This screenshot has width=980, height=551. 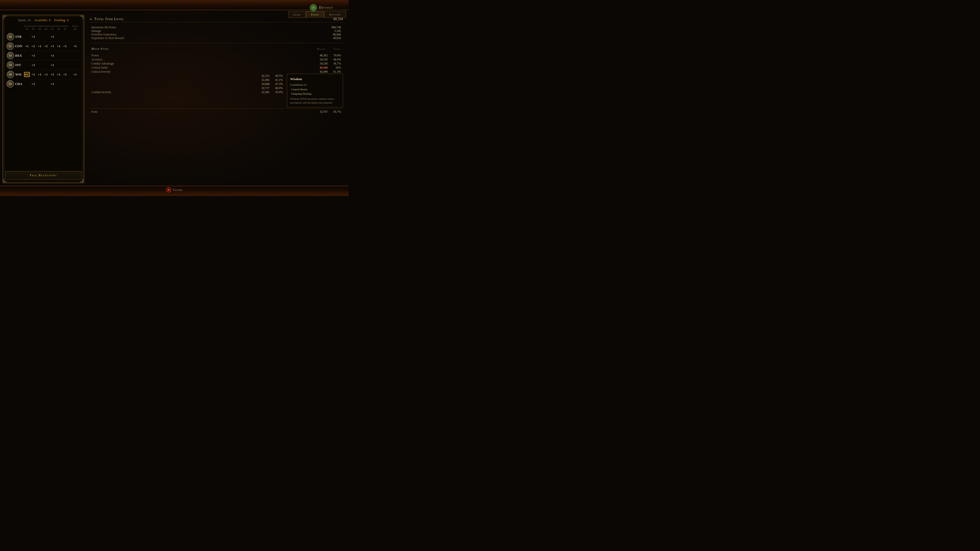 What do you see at coordinates (321, 8) in the screenshot?
I see `character-info: 🌿 Devout` at bounding box center [321, 8].